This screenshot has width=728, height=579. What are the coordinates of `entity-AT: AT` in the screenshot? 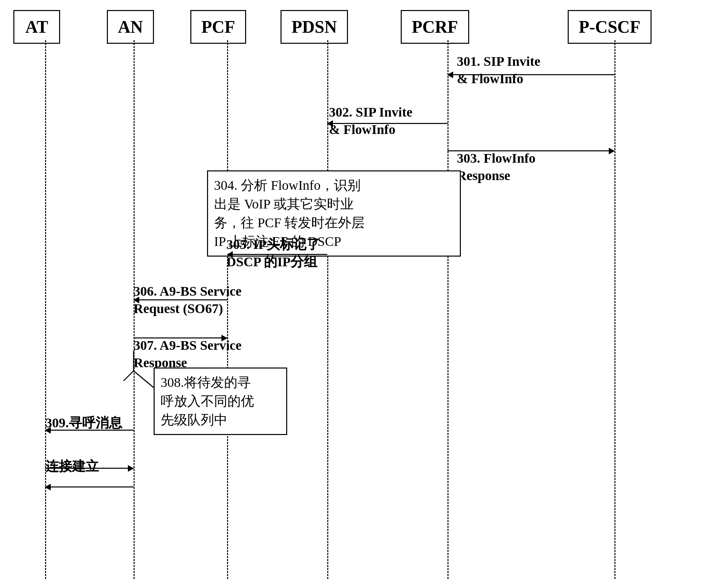 It's located at (37, 27).